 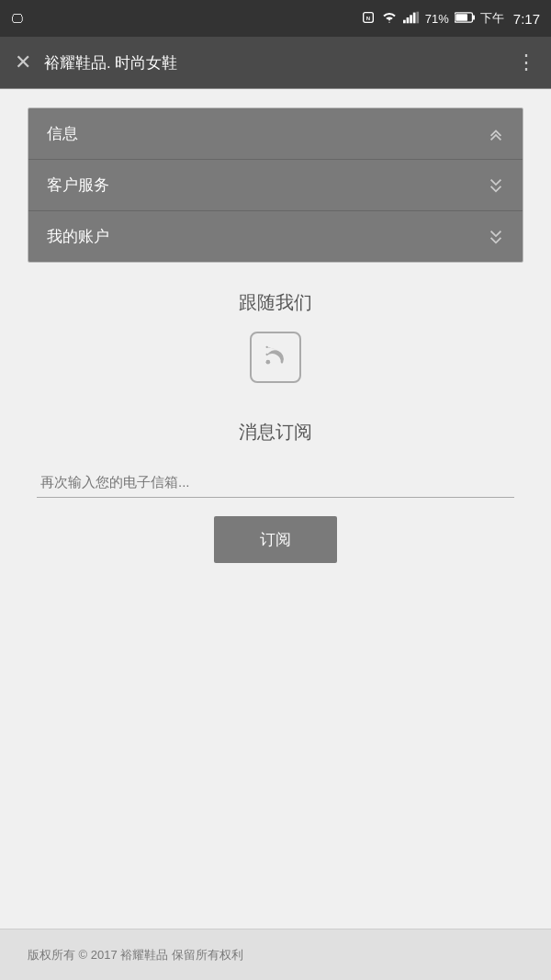 I want to click on rss-icon, so click(x=276, y=358).